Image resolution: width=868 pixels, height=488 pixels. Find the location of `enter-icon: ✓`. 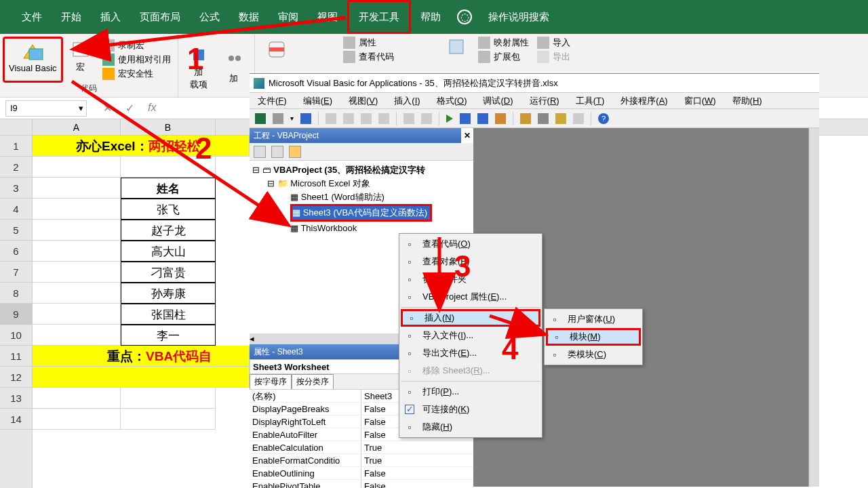

enter-icon: ✓ is located at coordinates (130, 108).